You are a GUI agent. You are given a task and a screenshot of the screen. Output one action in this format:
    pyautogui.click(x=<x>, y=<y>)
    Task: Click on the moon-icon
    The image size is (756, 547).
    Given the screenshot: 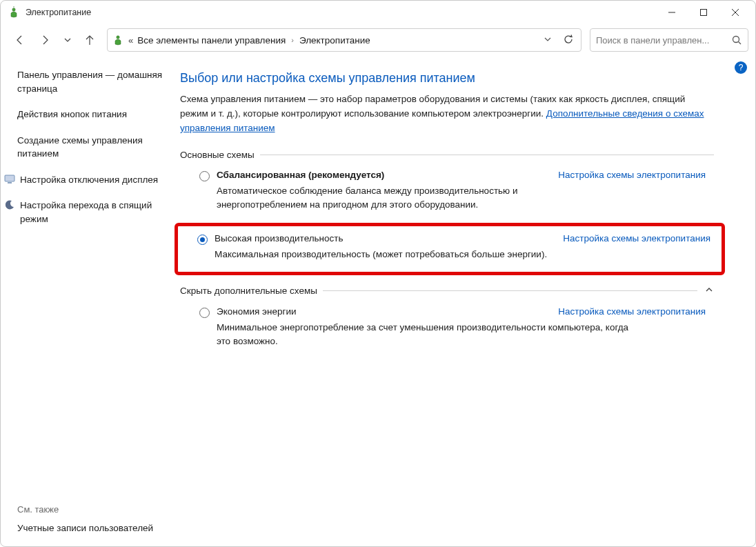 What is the action you would take?
    pyautogui.click(x=10, y=205)
    